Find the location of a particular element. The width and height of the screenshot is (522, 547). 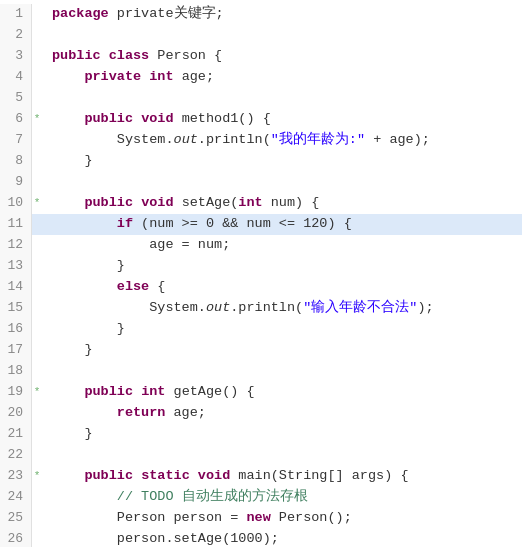

line-number: 18 is located at coordinates (16, 372).